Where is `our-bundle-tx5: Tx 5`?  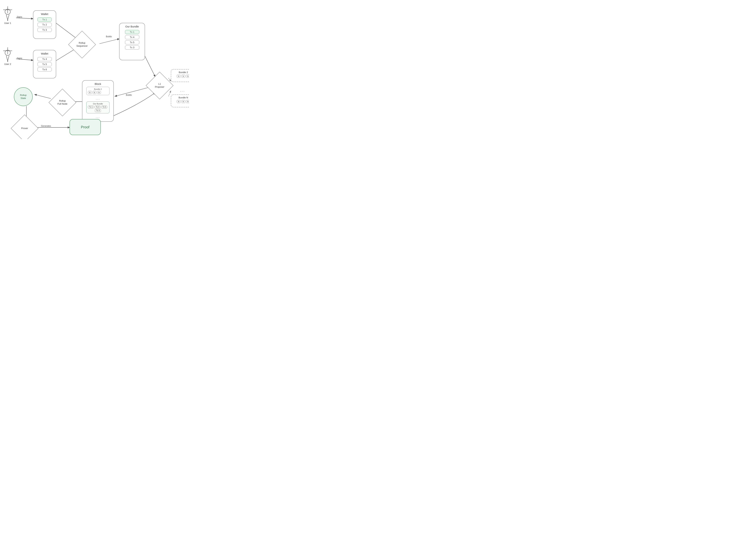 our-bundle-tx5: Tx 5 is located at coordinates (132, 42).